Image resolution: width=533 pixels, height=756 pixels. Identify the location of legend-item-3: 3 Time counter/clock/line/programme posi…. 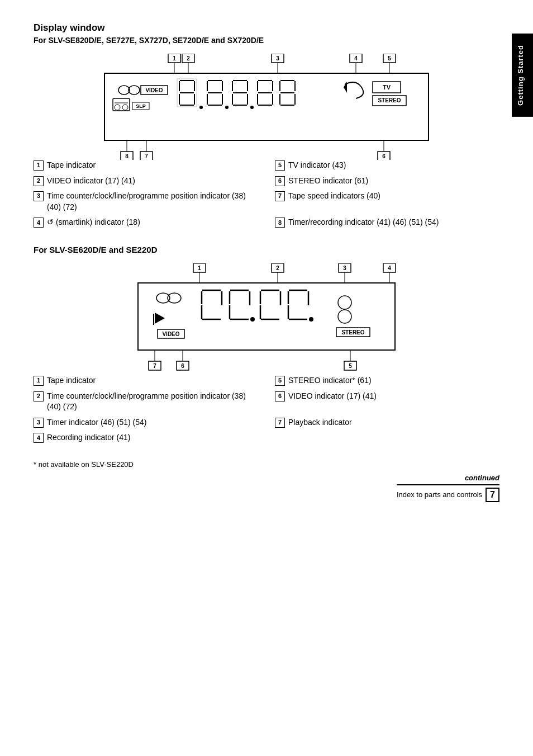
(146, 201).